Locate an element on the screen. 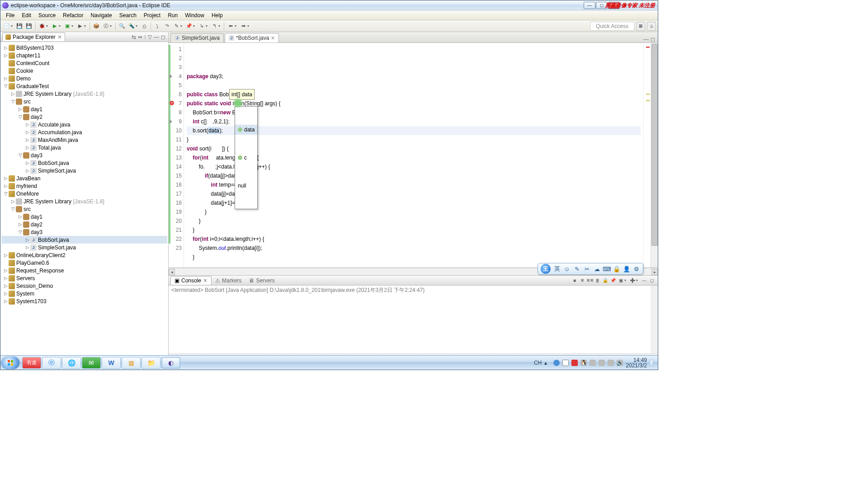 This screenshot has height=488, width=868. debug-button: 🐞 is located at coordinates (42, 26).